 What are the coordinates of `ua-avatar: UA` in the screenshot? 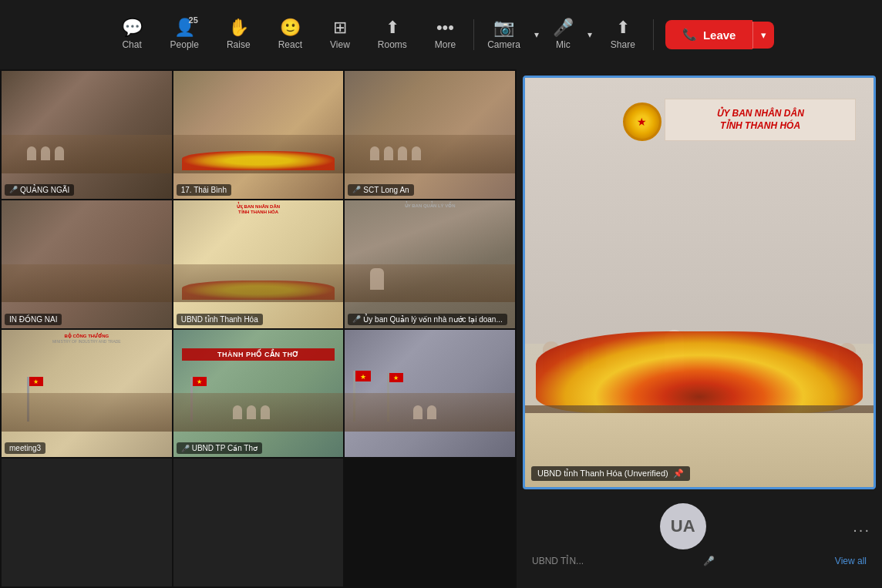 It's located at (683, 526).